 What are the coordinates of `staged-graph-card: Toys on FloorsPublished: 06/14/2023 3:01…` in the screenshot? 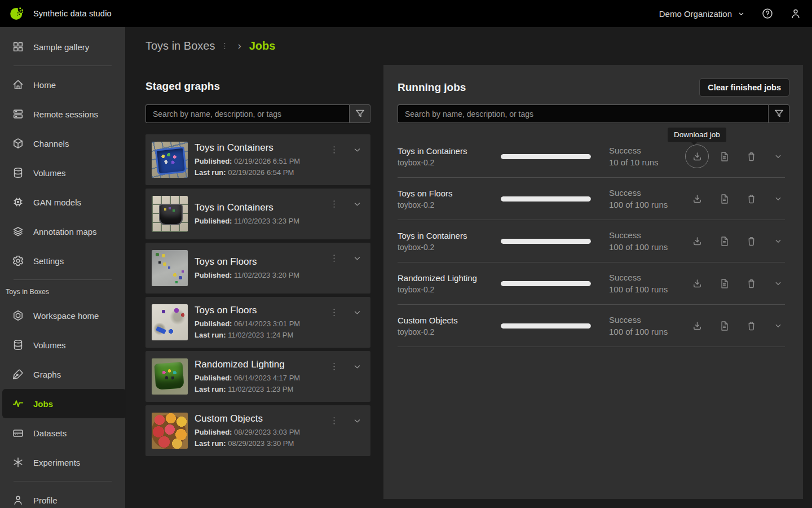 It's located at (258, 322).